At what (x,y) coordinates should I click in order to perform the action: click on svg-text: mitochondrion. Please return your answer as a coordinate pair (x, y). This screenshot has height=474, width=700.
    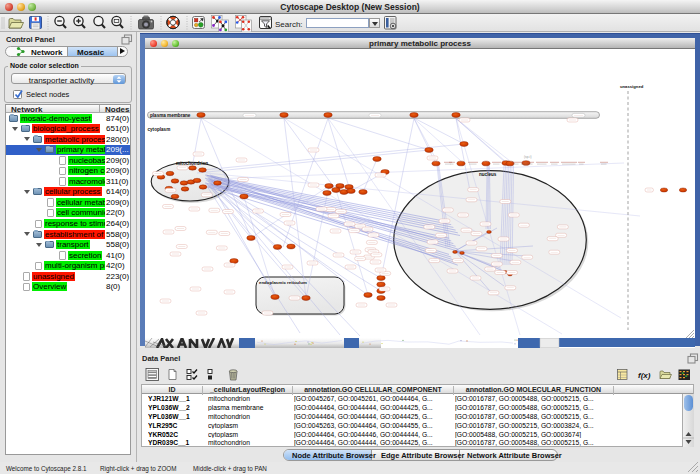
    Looking at the image, I should click on (192, 164).